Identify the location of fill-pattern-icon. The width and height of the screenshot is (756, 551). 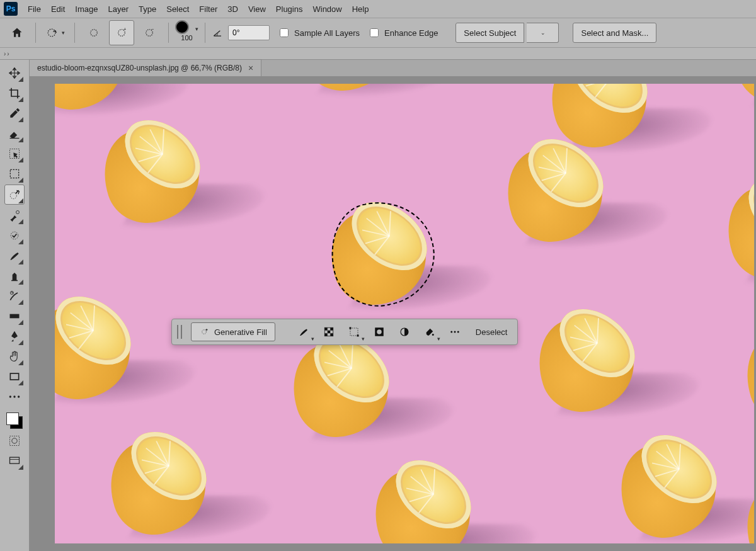
(329, 332).